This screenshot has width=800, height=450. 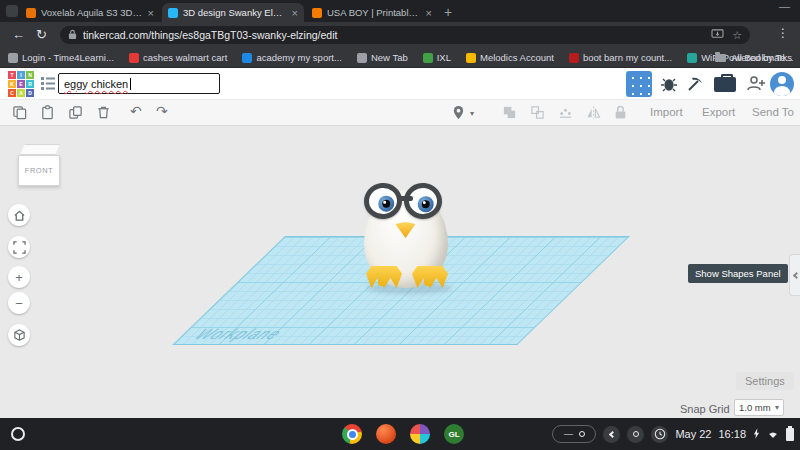 I want to click on chevron-down-icon: ▾, so click(x=777, y=408).